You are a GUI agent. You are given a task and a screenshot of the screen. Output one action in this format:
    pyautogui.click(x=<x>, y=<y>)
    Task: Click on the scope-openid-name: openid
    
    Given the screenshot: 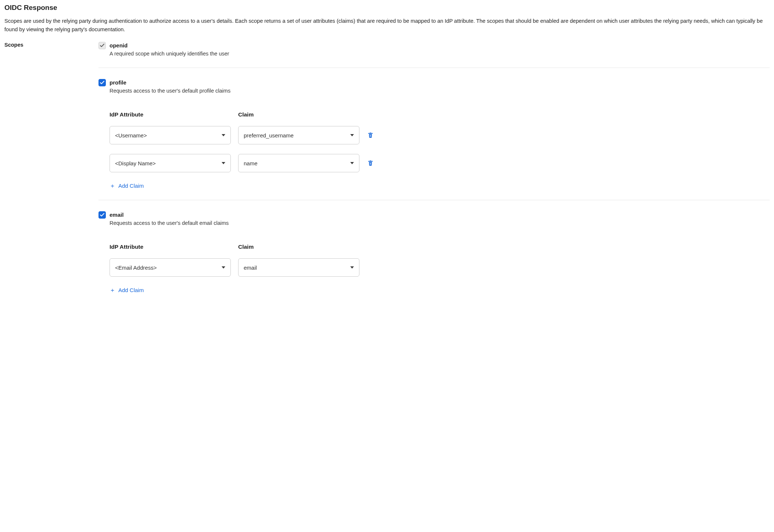 What is the action you would take?
    pyautogui.click(x=440, y=46)
    